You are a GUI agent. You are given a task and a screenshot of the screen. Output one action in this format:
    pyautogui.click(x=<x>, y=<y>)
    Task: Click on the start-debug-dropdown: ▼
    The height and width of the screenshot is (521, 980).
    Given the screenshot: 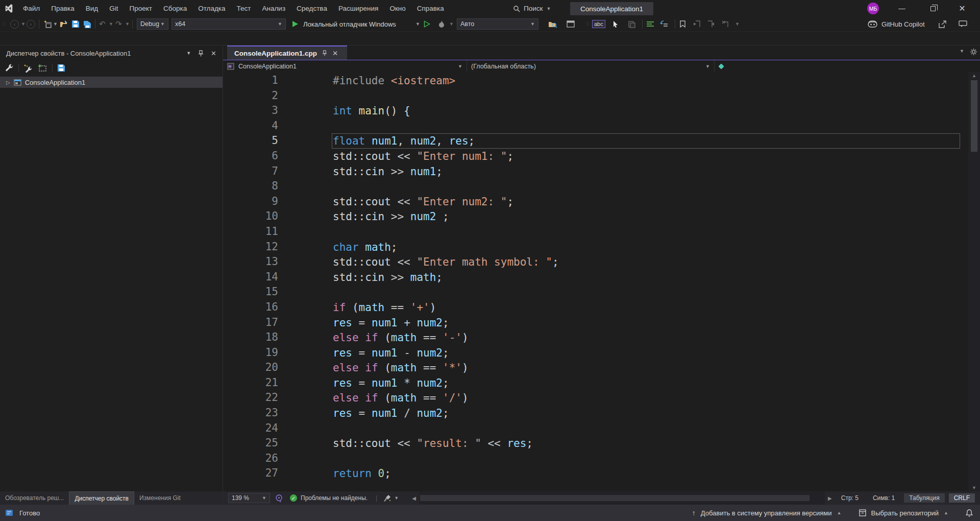 What is the action you would take?
    pyautogui.click(x=418, y=24)
    